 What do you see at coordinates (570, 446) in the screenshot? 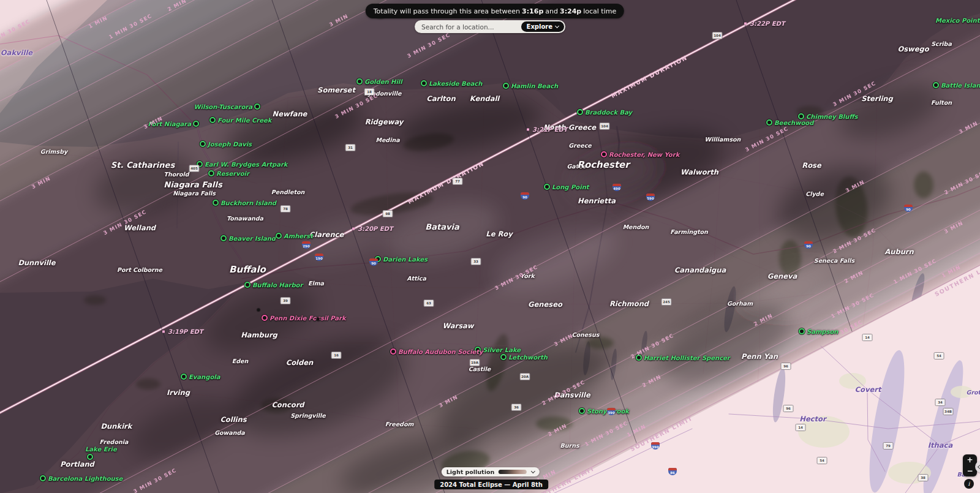
I see `city-label: Burns` at bounding box center [570, 446].